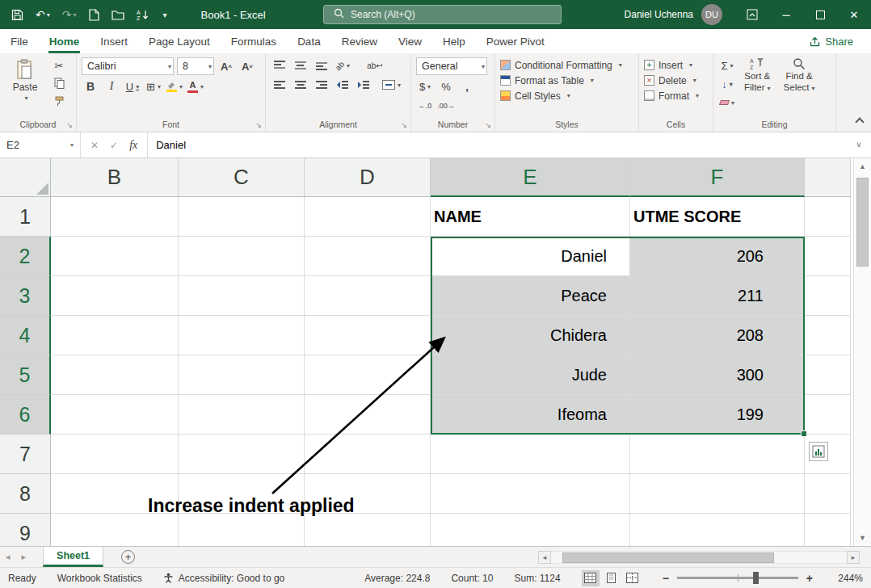  Describe the element at coordinates (196, 66) in the screenshot. I see `font-size-select: 8` at that location.